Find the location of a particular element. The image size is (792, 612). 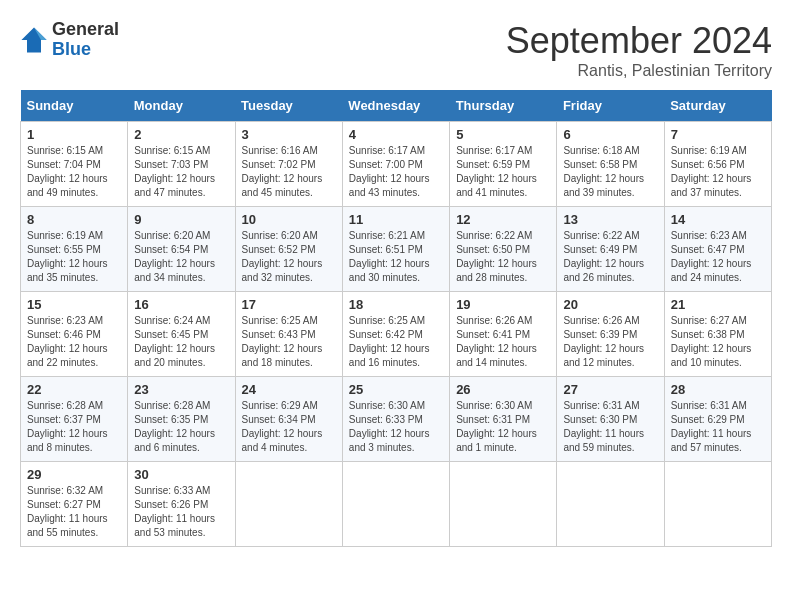

day-number: 13 is located at coordinates (610, 220).